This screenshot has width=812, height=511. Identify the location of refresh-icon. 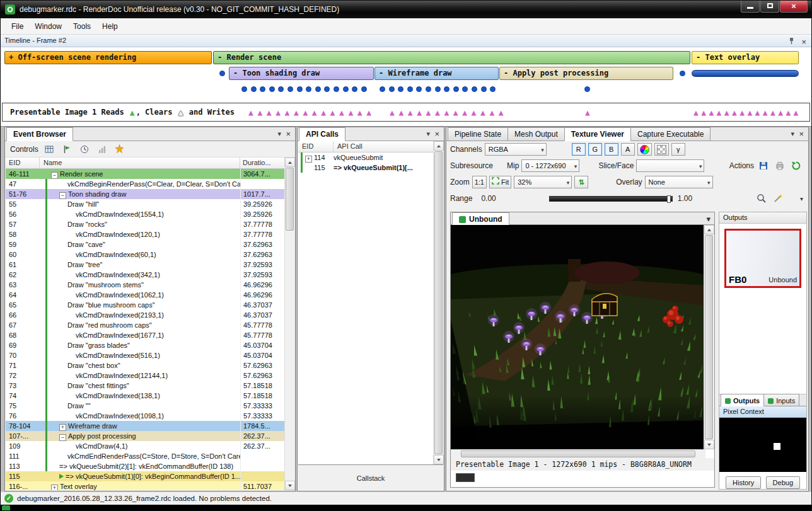
(796, 166).